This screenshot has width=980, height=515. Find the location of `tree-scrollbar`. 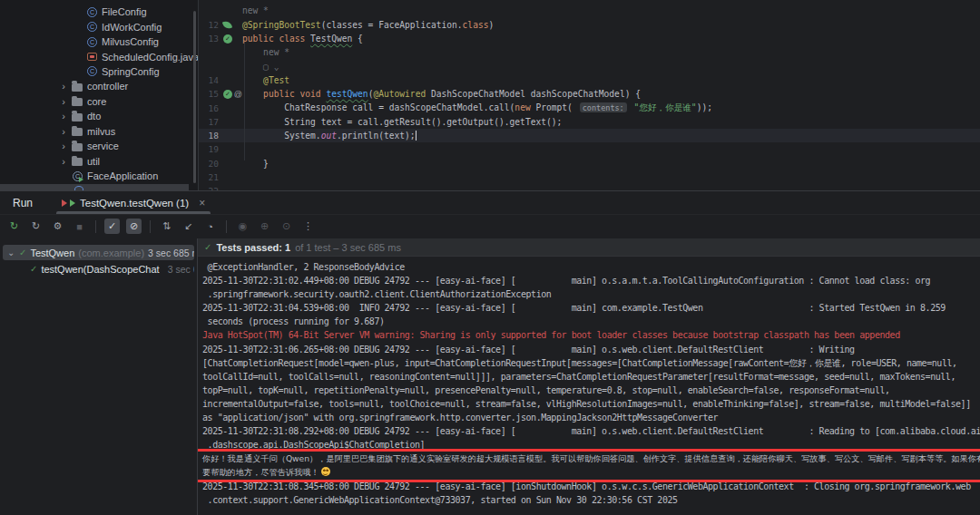

tree-scrollbar is located at coordinates (194, 97).